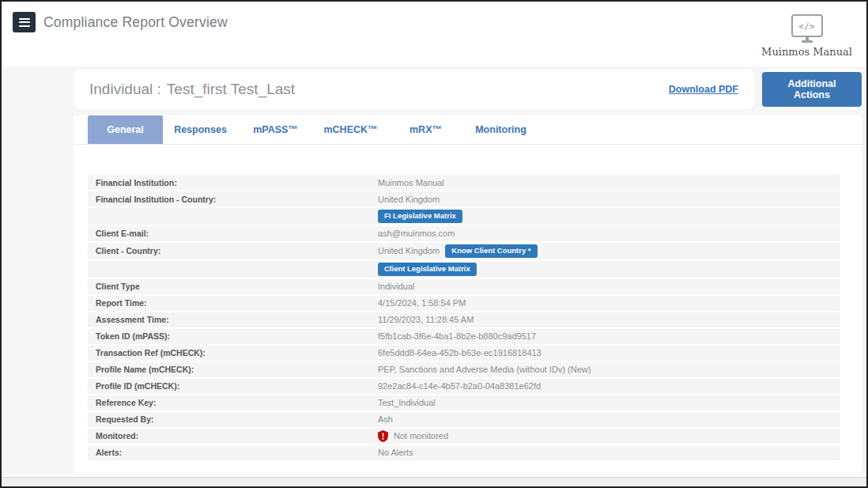 The height and width of the screenshot is (488, 868). What do you see at coordinates (609, 303) in the screenshot?
I see `detail-value: 4/15/2024, 1:58:54 PM` at bounding box center [609, 303].